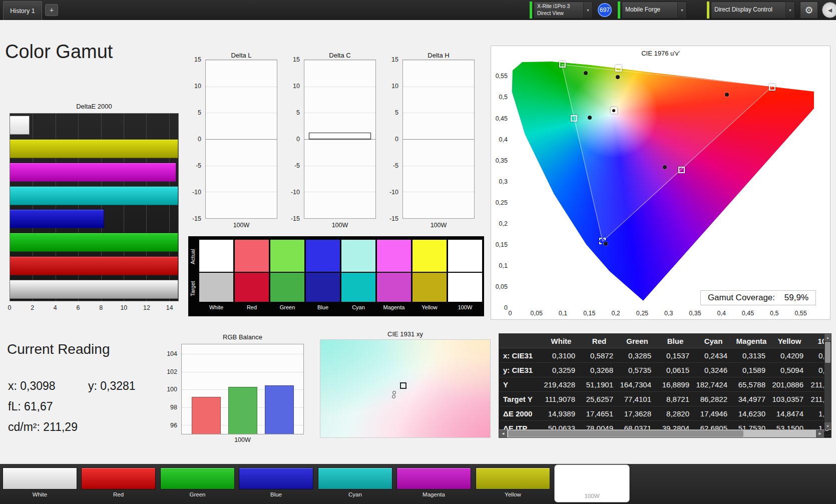  What do you see at coordinates (403, 385) in the screenshot?
I see `target-square` at bounding box center [403, 385].